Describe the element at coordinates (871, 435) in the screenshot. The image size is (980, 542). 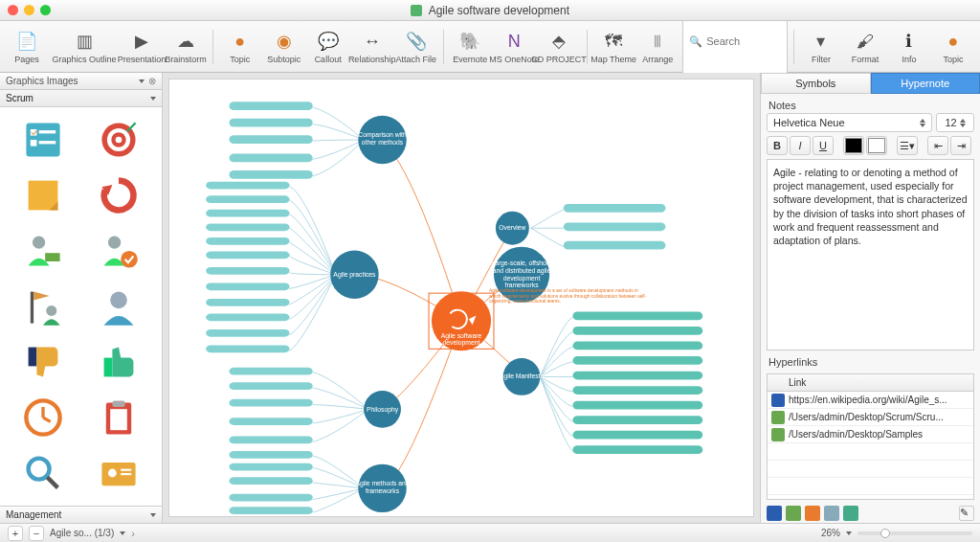
I see `hyperlink-row: /Users/admin/Desktop/Samples` at that location.